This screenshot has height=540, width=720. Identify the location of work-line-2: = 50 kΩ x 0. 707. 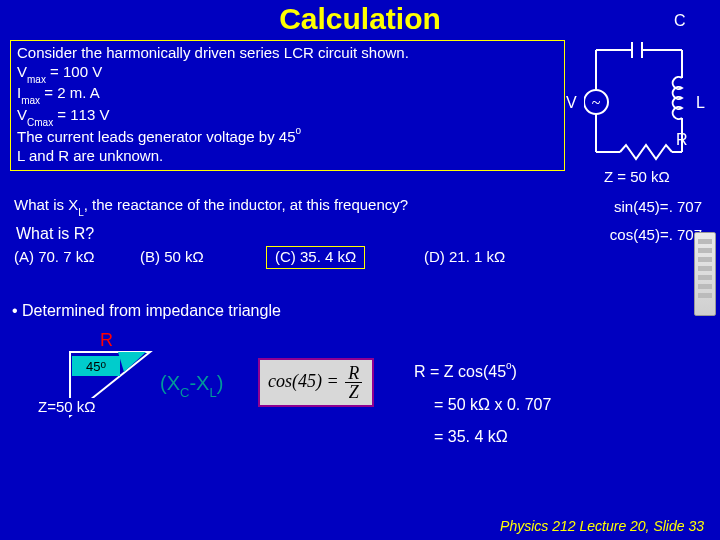
(492, 405).